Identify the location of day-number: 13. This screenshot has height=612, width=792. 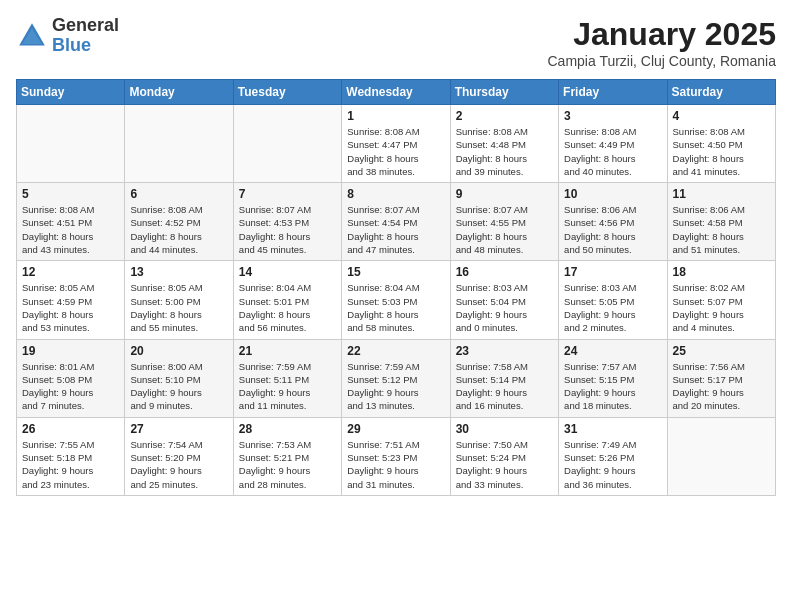
(178, 272).